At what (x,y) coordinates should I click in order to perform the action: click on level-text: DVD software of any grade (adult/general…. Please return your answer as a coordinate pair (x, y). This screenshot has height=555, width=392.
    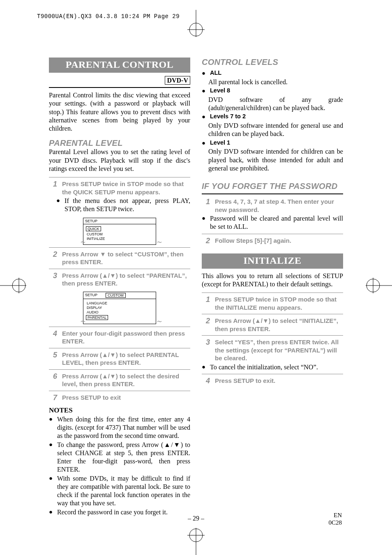
    Looking at the image, I should click on (276, 104).